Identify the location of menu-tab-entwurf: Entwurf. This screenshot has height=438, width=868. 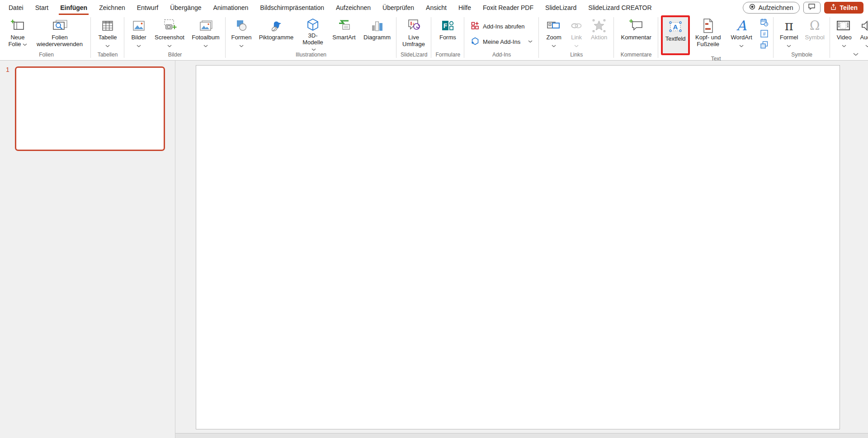
(147, 7).